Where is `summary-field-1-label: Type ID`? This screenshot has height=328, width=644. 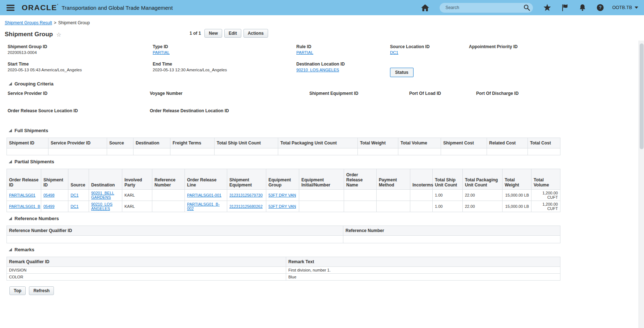 summary-field-1-label: Type ID is located at coordinates (221, 47).